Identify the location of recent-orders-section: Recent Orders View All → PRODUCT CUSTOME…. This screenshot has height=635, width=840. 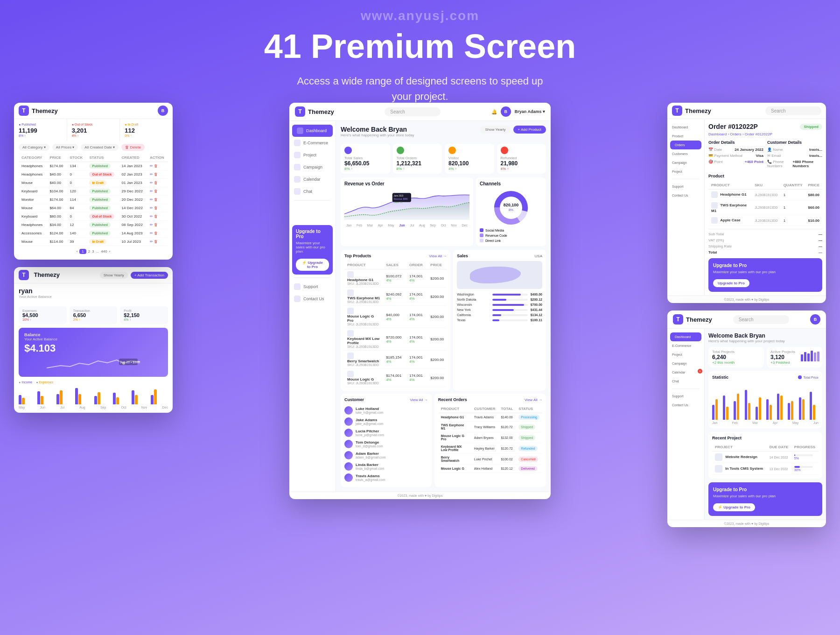
(490, 440).